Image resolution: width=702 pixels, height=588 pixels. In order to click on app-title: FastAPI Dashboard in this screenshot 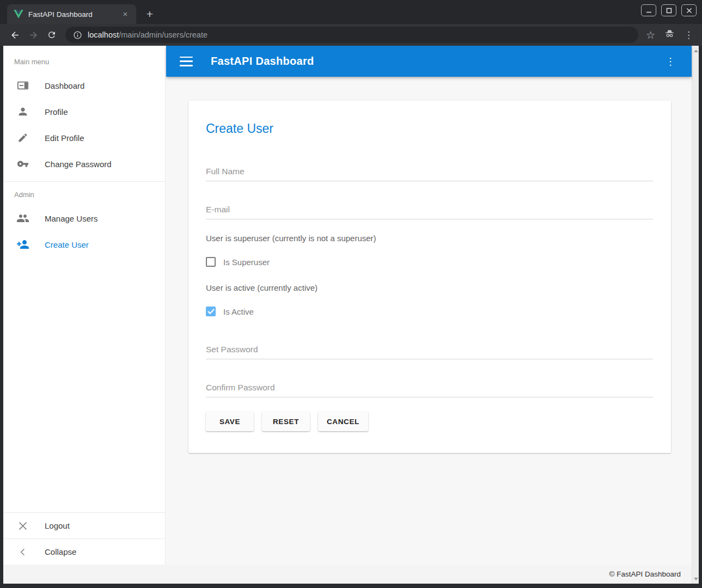, I will do `click(263, 61)`.